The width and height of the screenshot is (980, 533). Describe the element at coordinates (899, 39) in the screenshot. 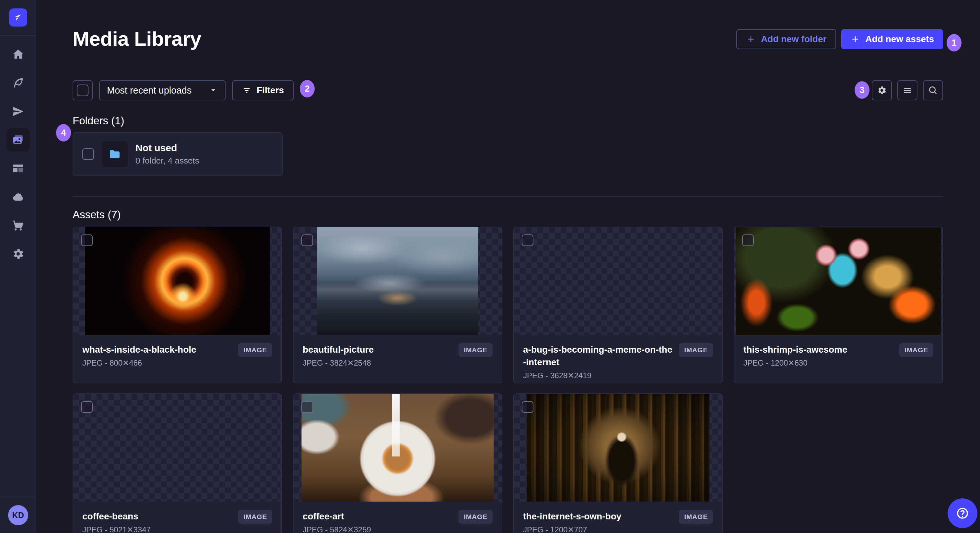

I see `add-new-assets-label: Add new assets` at that location.